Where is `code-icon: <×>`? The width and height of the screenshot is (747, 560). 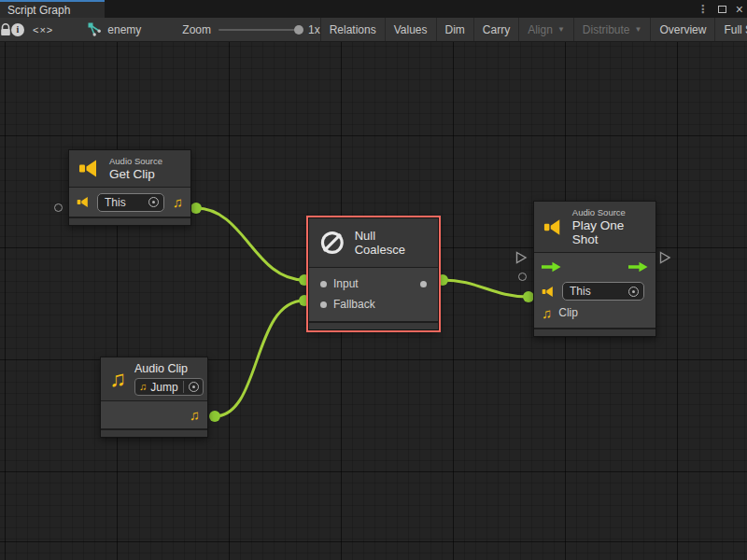
code-icon: <×> is located at coordinates (43, 30).